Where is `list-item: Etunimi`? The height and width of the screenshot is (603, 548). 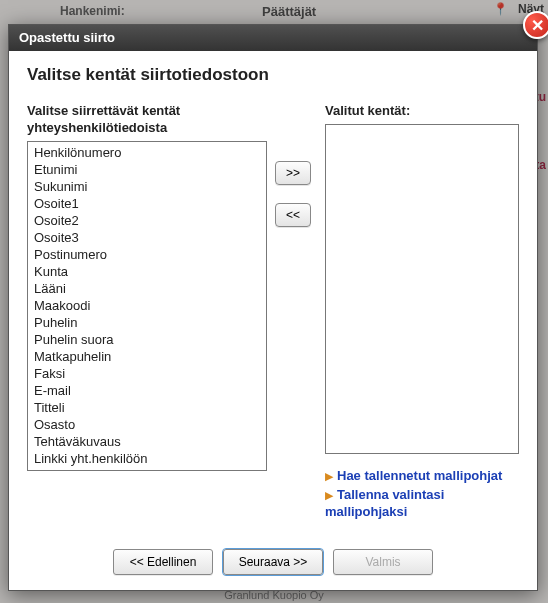 list-item: Etunimi is located at coordinates (147, 170).